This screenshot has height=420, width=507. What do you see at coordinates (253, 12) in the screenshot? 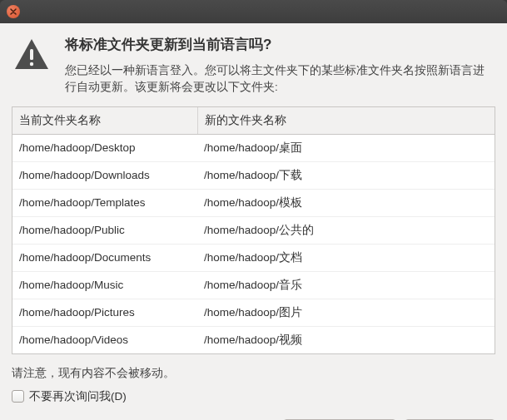
I see `titlebar` at bounding box center [253, 12].